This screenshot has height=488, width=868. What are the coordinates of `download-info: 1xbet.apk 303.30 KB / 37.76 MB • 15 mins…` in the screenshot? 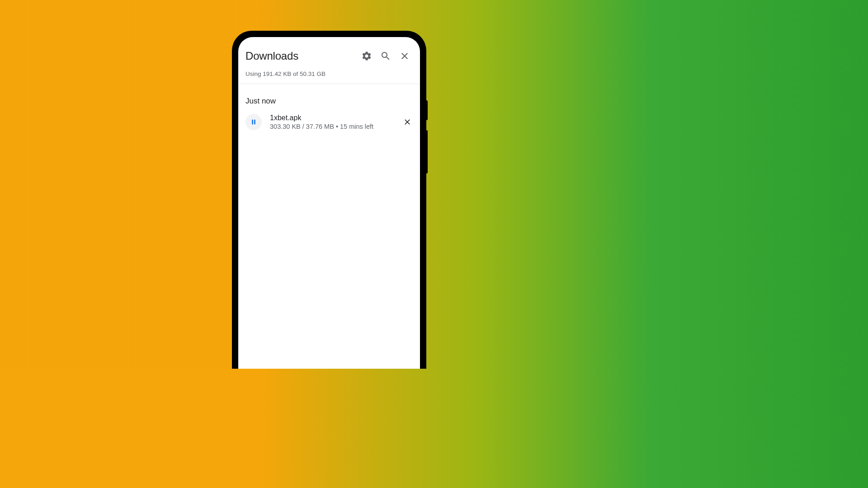 It's located at (332, 122).